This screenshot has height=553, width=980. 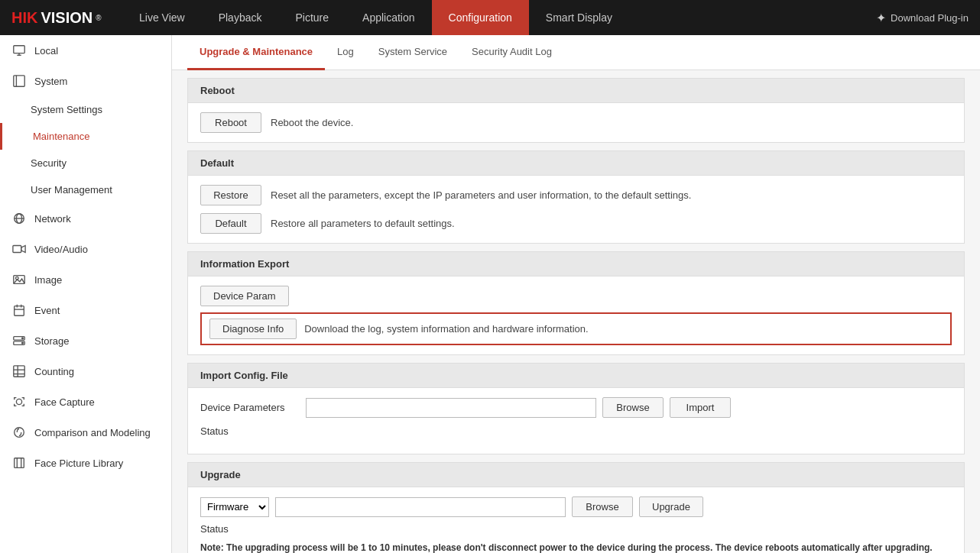 I want to click on image-icon, so click(x=19, y=280).